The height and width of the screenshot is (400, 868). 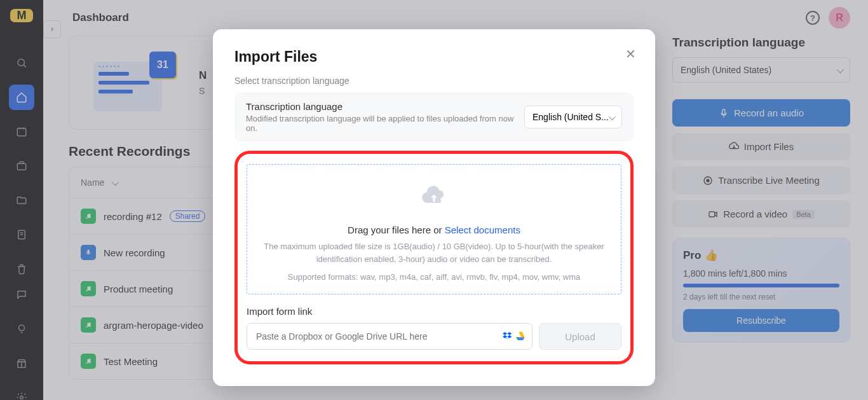 What do you see at coordinates (611, 117) in the screenshot?
I see `chevron-down-icon` at bounding box center [611, 117].